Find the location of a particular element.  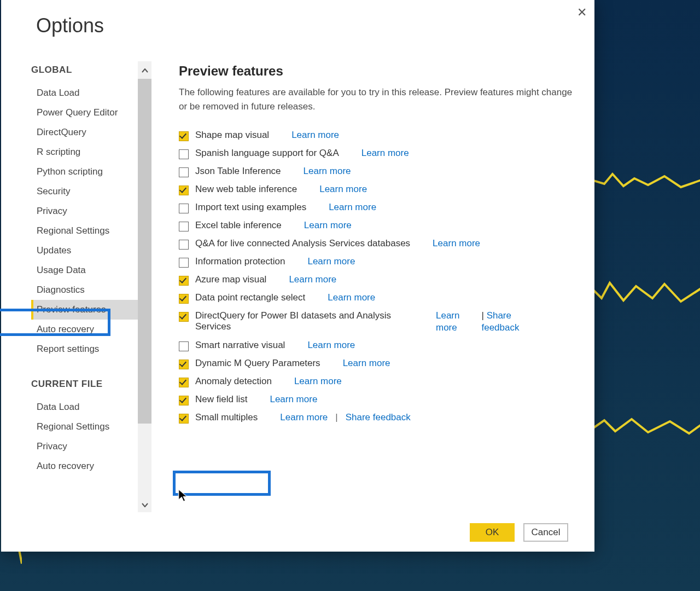

feature-row: Spanish language support for Q&A Learn m… is located at coordinates (376, 153).